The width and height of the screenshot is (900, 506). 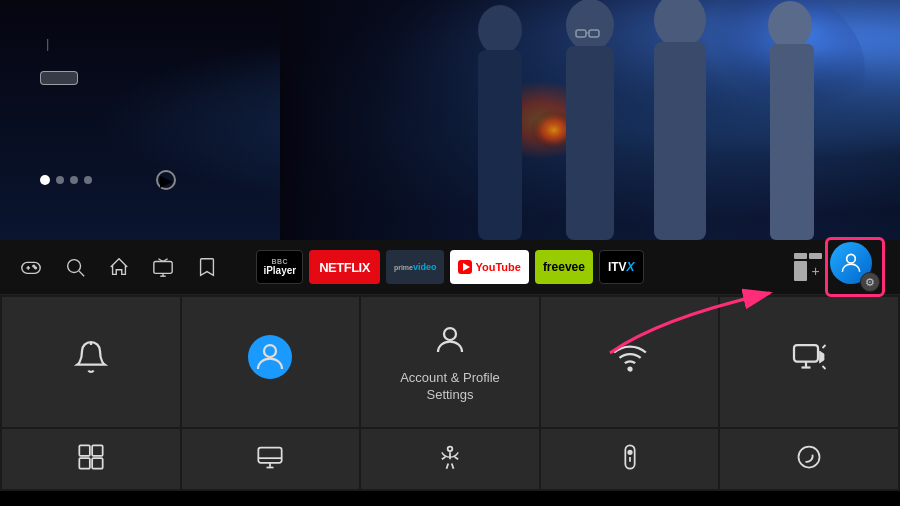 I want to click on app-tiles-group: BBC iPlayer NETFLIX prime video YouTube …, so click(x=450, y=267).